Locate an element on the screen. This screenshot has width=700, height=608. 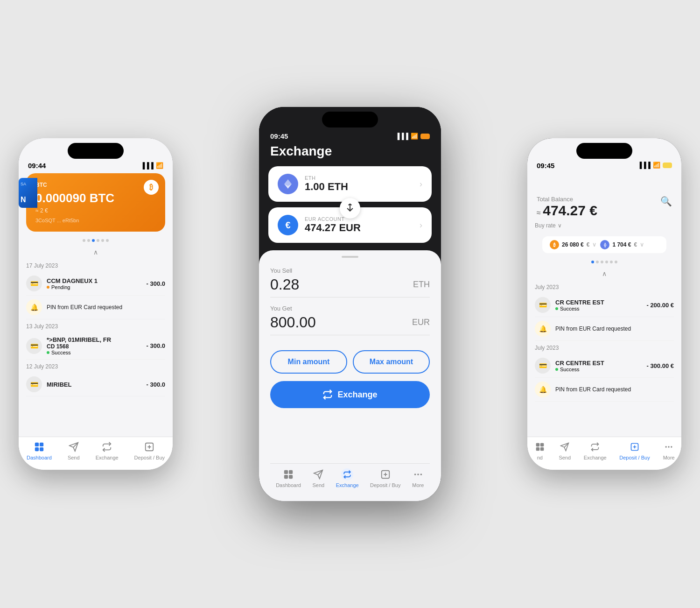
balance-row: Total Balance ≈ 474.27 € 🔍 is located at coordinates (604, 207).